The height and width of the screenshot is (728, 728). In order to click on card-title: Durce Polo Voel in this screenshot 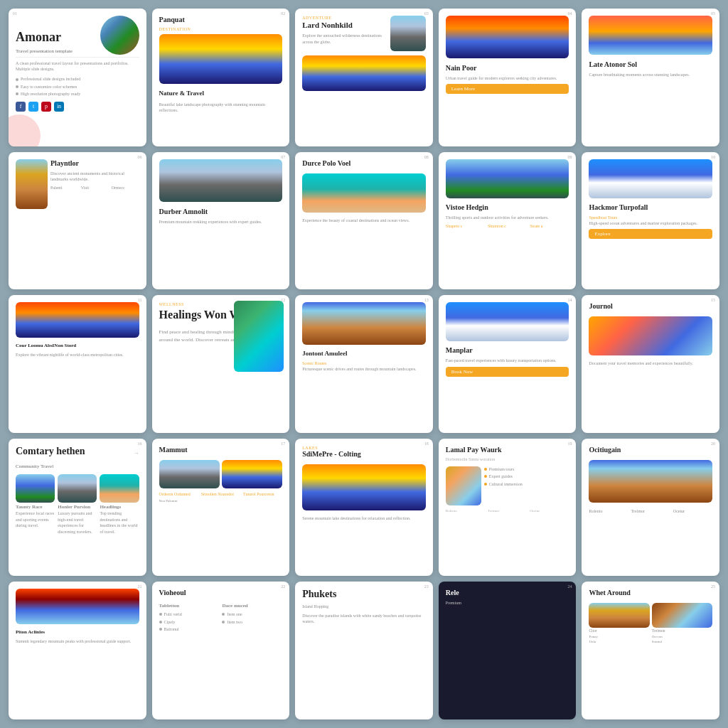, I will do `click(364, 164)`.